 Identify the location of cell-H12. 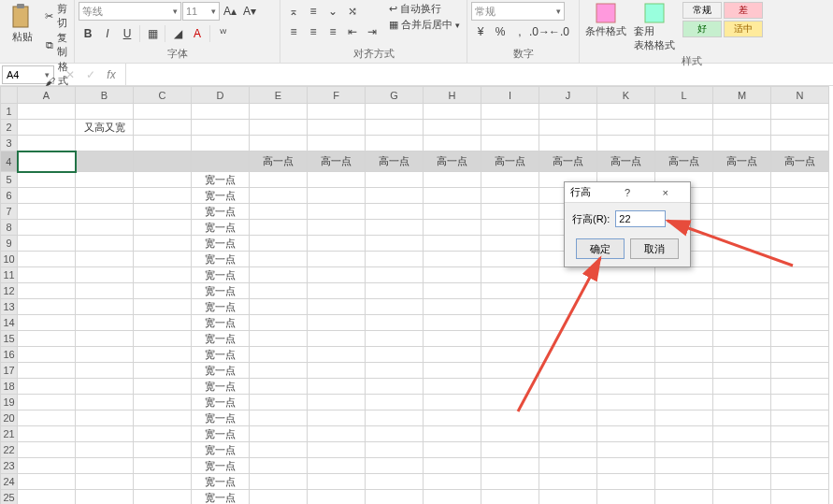
(452, 292).